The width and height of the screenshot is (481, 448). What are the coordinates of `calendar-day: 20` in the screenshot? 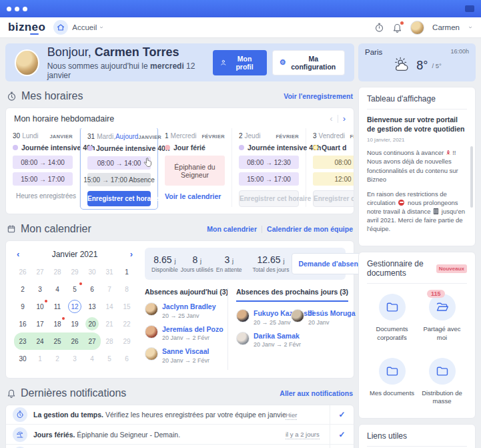 It's located at (92, 324).